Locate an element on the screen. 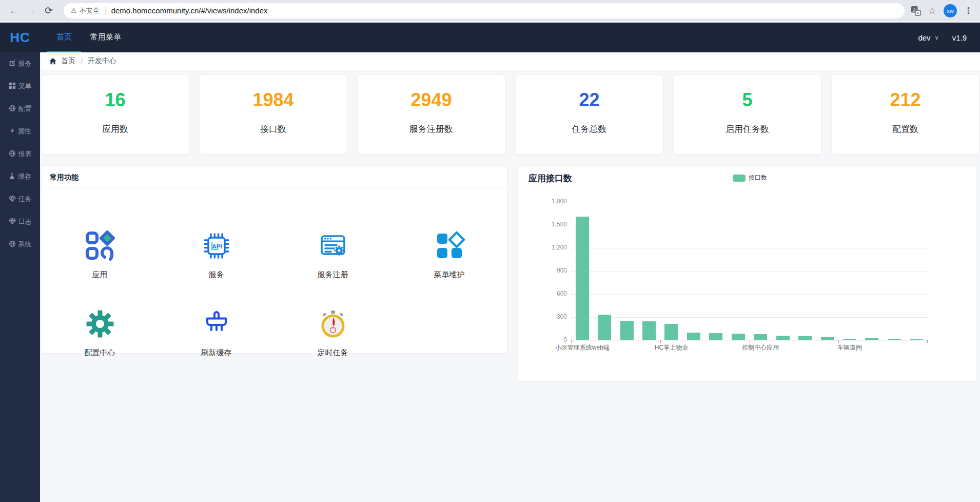 This screenshot has width=980, height=502. logo-text: HC is located at coordinates (20, 38).